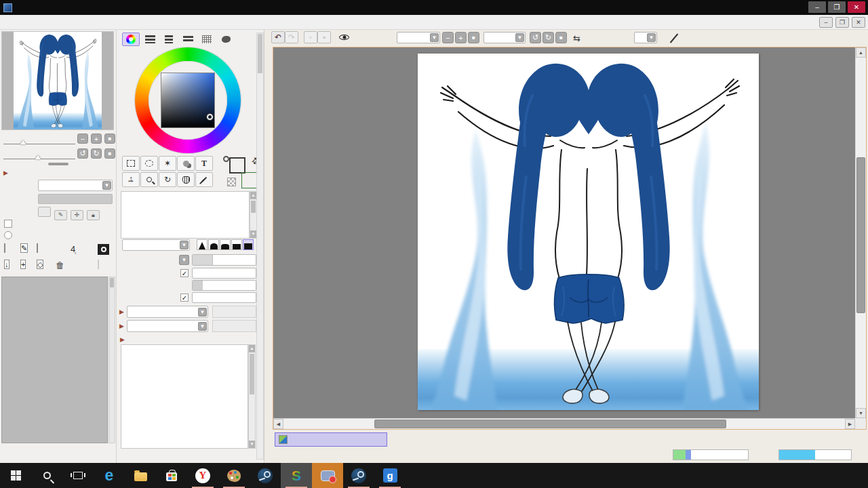  I want to click on hand-tool, so click(186, 180).